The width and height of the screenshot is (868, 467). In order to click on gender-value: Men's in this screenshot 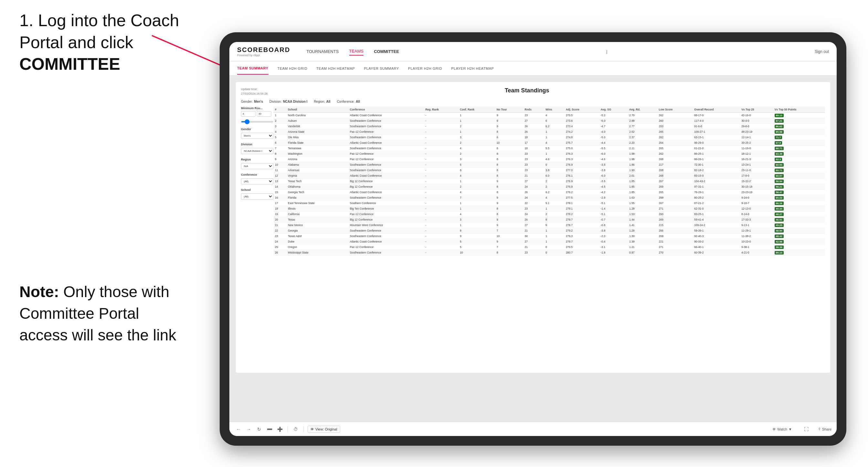, I will do `click(258, 102)`.